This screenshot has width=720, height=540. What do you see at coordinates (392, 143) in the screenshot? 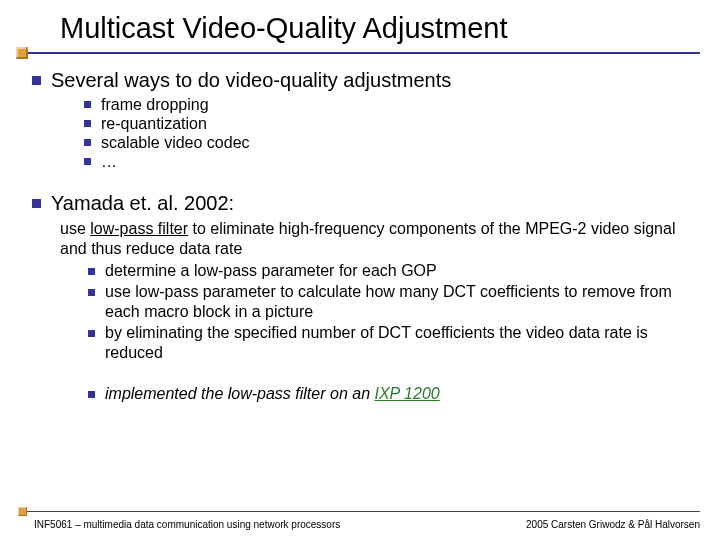
I see `list-item: scalable video codec` at bounding box center [392, 143].